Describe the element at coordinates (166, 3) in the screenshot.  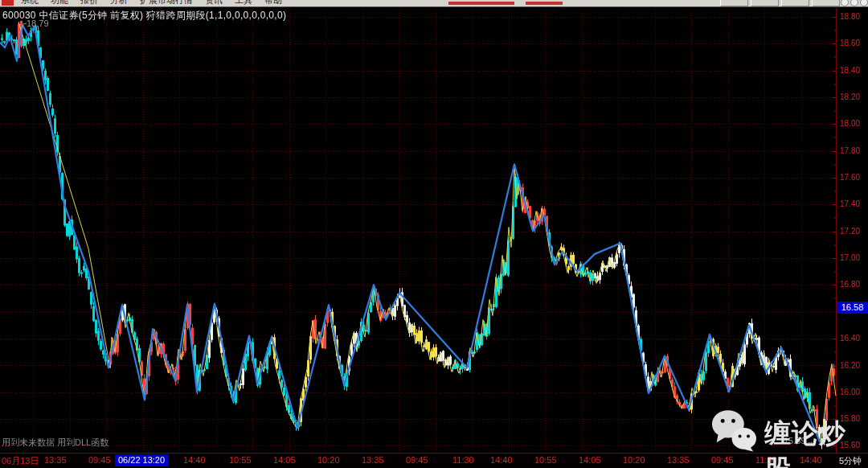
I see `menu-item: 扩展市场行情` at that location.